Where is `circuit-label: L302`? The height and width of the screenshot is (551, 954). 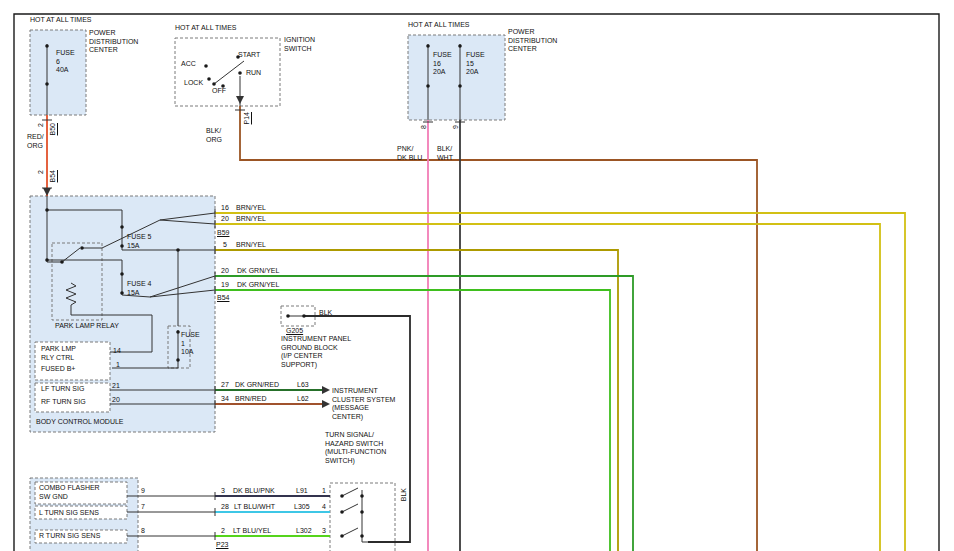 circuit-label: L302 is located at coordinates (304, 532).